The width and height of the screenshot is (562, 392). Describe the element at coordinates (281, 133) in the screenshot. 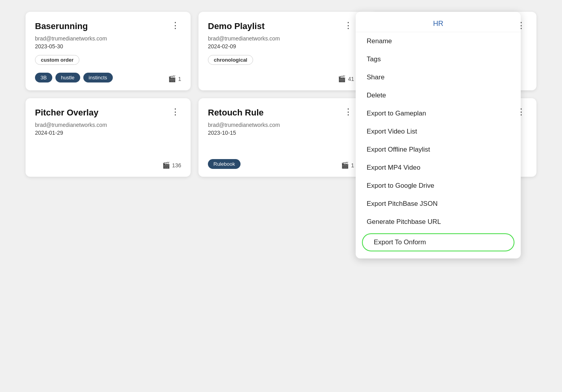

I see `card-date-retouch: 2023-10-15` at that location.